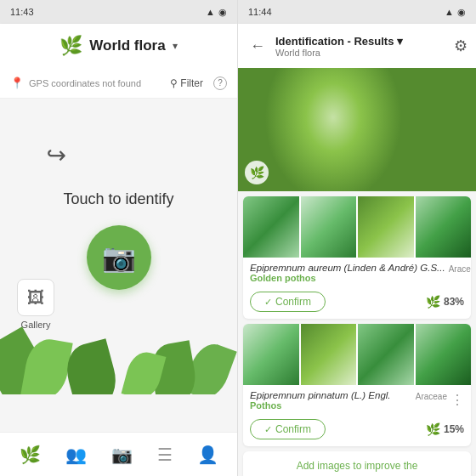  Describe the element at coordinates (207, 455) in the screenshot. I see `nav-profile: 👤` at that location.